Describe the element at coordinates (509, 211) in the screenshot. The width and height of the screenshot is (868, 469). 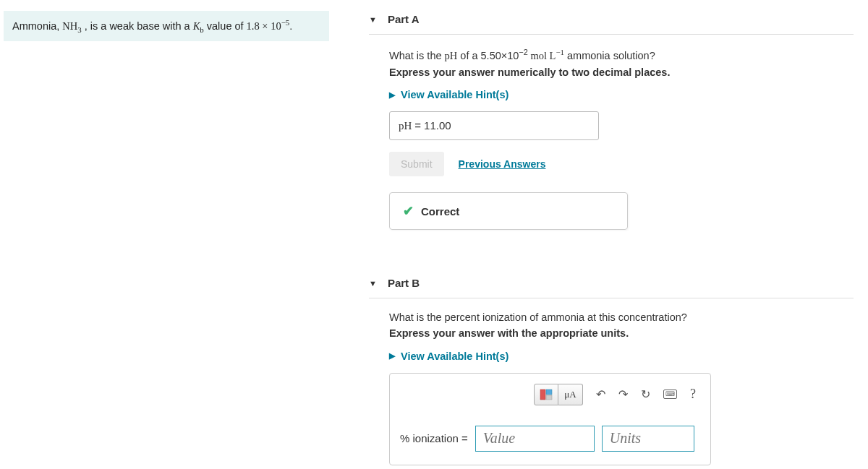
I see `feedback-correct: ✔ Correct` at that location.